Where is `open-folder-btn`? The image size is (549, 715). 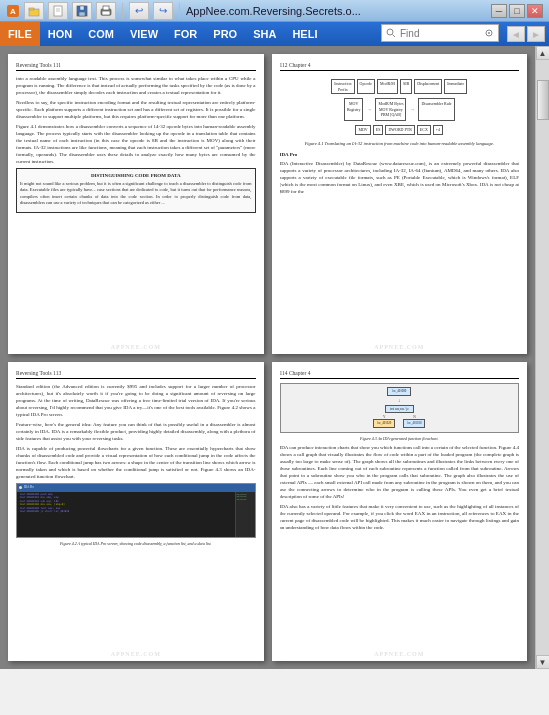 open-folder-btn is located at coordinates (34, 11).